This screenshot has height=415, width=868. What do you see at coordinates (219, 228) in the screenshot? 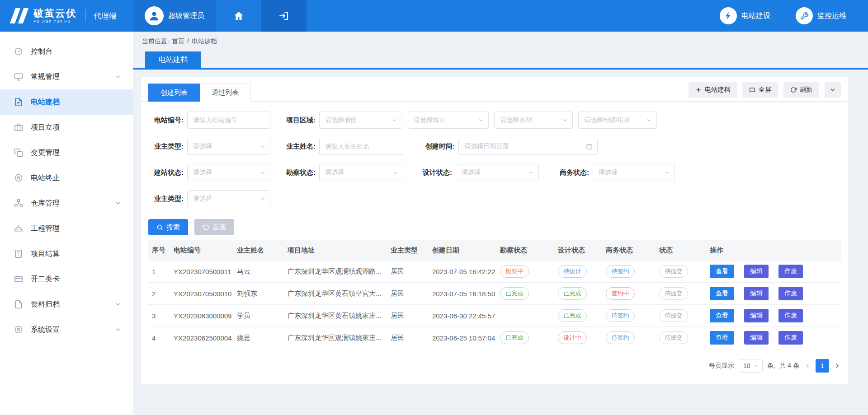
I see `reset-button-label: 重置` at bounding box center [219, 228].